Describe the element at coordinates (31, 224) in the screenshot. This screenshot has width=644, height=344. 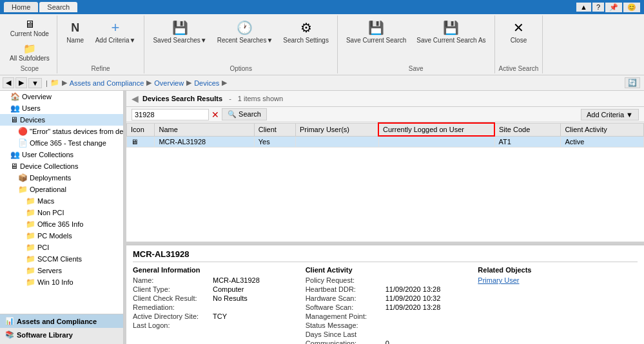
I see `office365-info-icon: 📁` at that location.